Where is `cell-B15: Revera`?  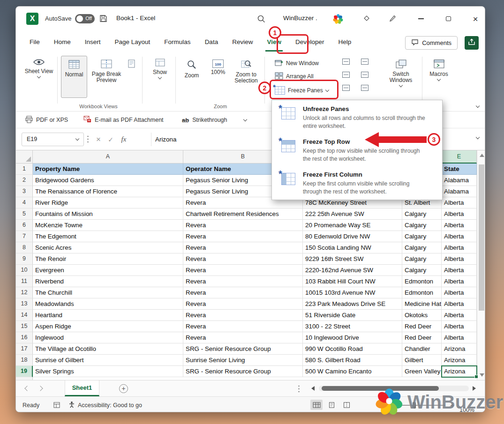
cell-B15: Revera is located at coordinates (243, 327).